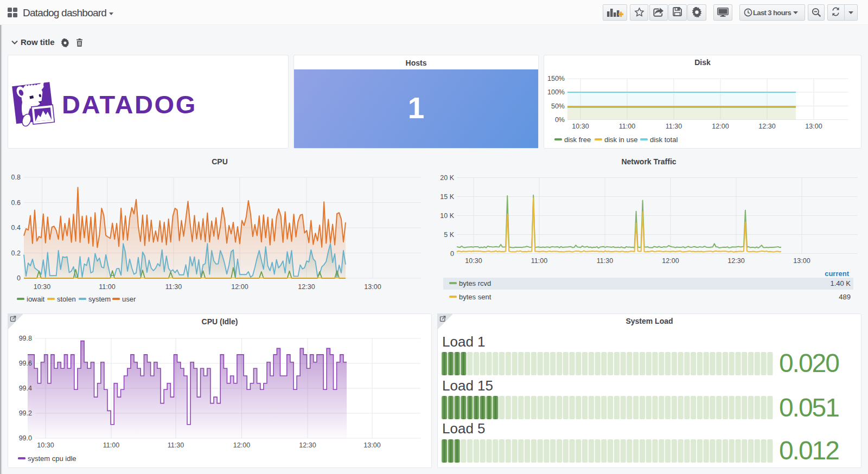 The width and height of the screenshot is (868, 474). What do you see at coordinates (447, 216) in the screenshot?
I see `svg-text: 10 K` at bounding box center [447, 216].